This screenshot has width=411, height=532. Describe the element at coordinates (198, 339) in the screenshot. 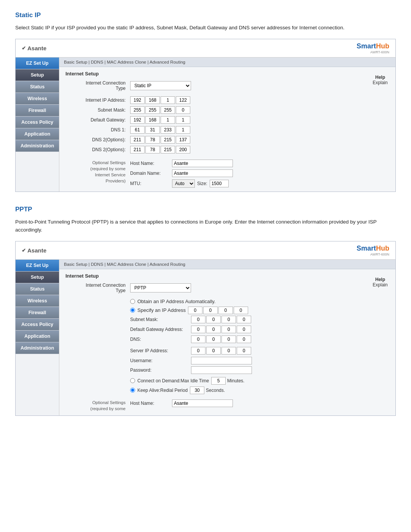

I see `dns-1-pptp` at that location.